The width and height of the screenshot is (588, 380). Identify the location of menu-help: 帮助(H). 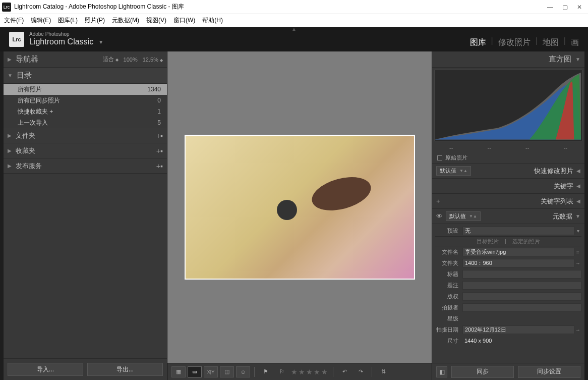
(213, 20).